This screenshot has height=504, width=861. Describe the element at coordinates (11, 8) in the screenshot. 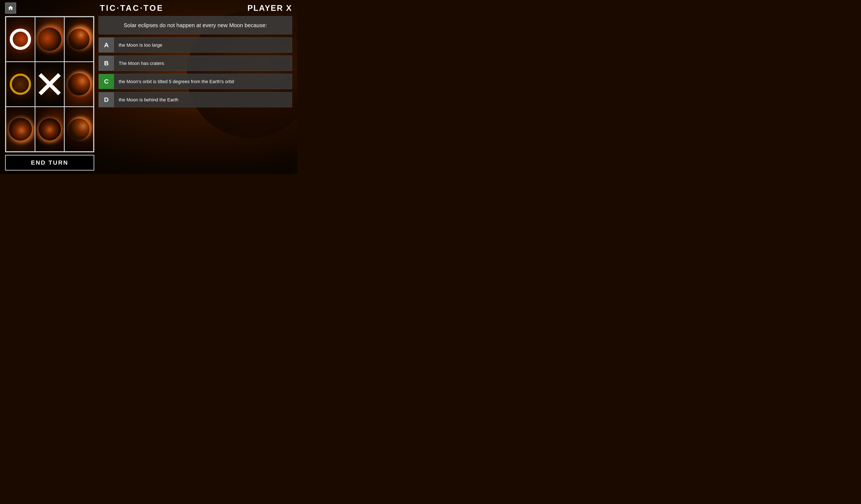

I see `home-icon` at that location.